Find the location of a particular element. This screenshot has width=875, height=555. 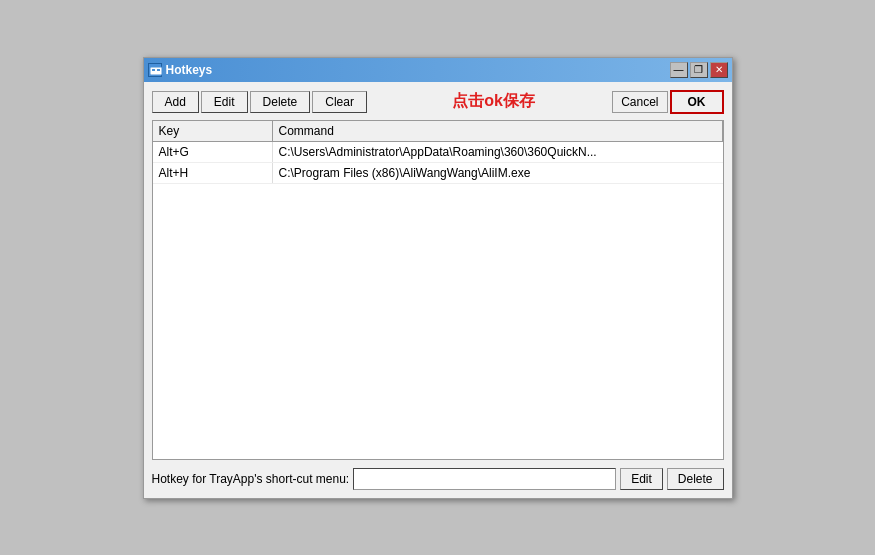

row-command-1: C:\Users\Administrator\AppData\Roaming\3… is located at coordinates (498, 152).